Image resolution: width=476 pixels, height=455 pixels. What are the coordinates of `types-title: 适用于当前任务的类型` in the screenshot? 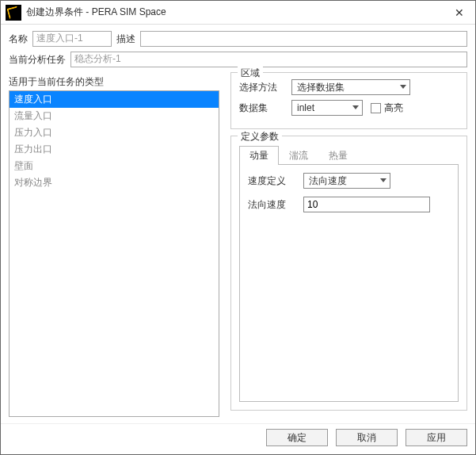 It's located at (114, 82).